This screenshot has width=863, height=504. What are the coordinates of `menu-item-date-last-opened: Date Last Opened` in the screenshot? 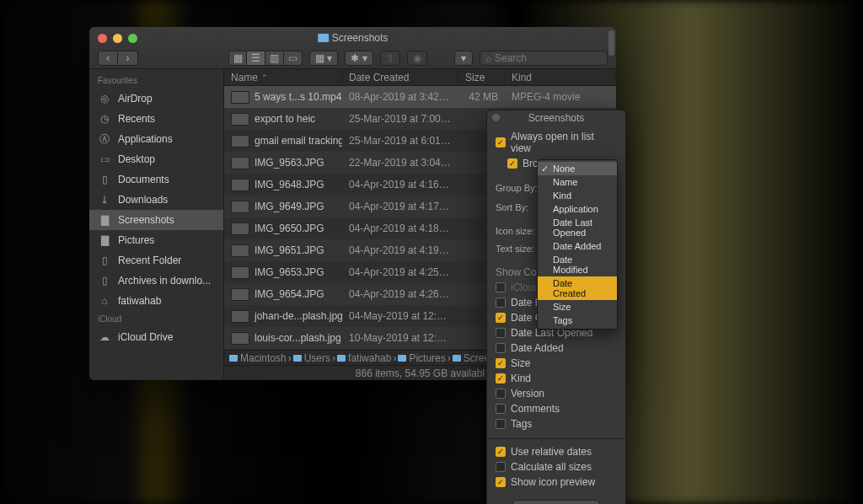 It's located at (577, 228).